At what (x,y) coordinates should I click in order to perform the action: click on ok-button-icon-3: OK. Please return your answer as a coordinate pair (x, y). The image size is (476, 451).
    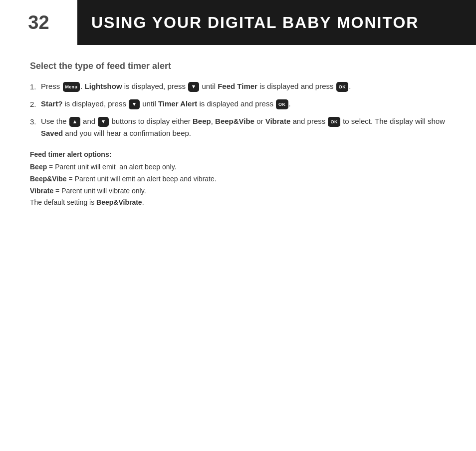
    Looking at the image, I should click on (334, 122).